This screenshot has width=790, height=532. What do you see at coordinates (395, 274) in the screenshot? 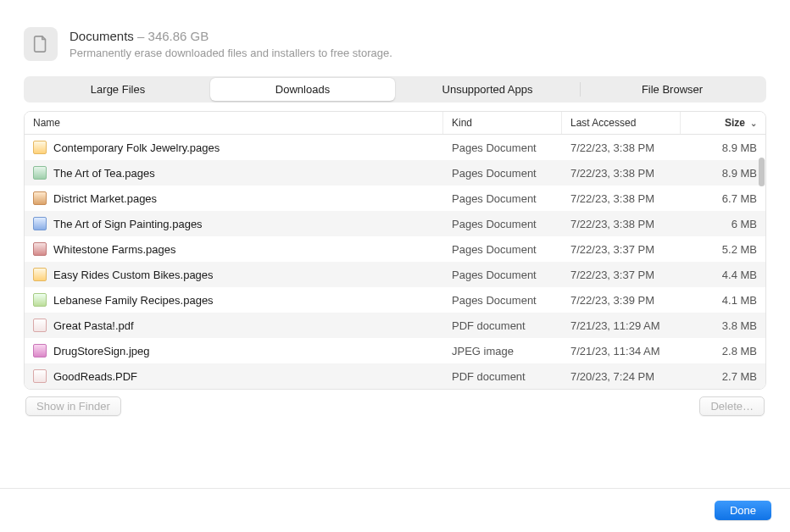
I see `table-row: Easy Rides Custom Bikes.pagesPages Docum…` at bounding box center [395, 274].